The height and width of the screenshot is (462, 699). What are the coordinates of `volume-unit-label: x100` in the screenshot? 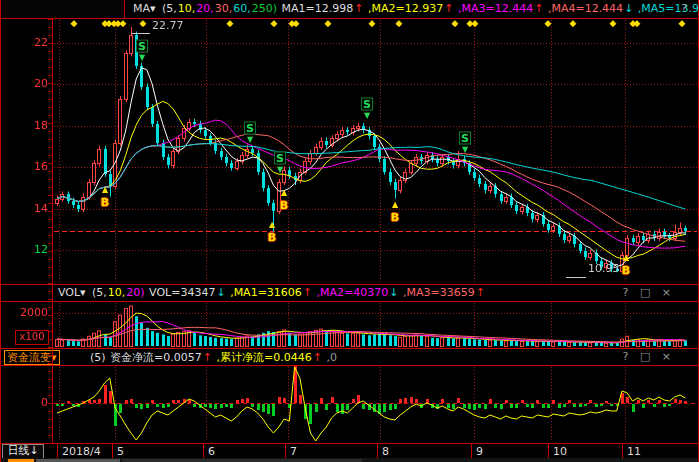 It's located at (32, 338).